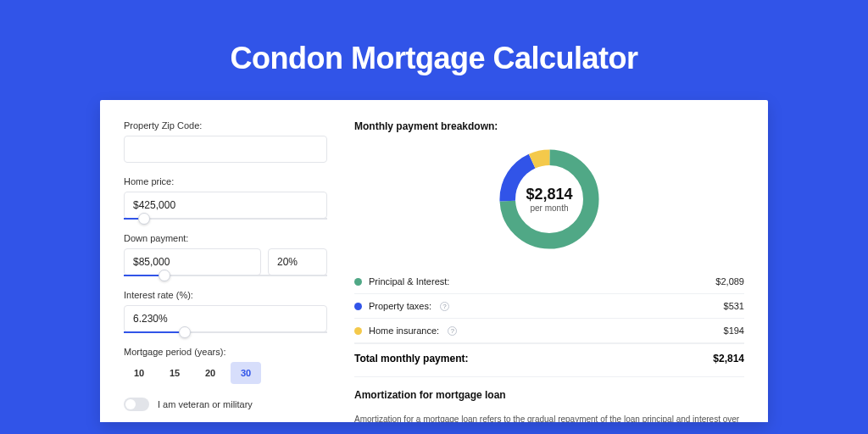 Image resolution: width=868 pixels, height=434 pixels. I want to click on period-group: Mortgage period (years): 10 15 20 30, so click(225, 365).